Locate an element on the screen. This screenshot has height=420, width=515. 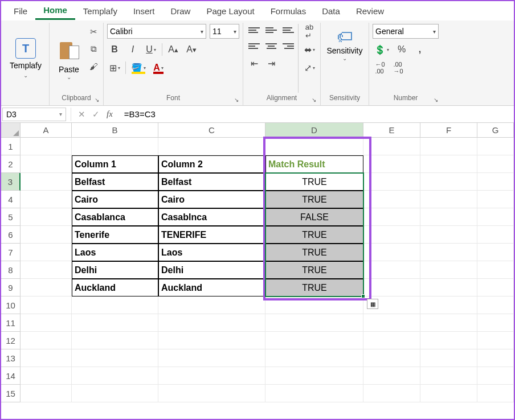
row-header-15: 15 is located at coordinates (11, 394).